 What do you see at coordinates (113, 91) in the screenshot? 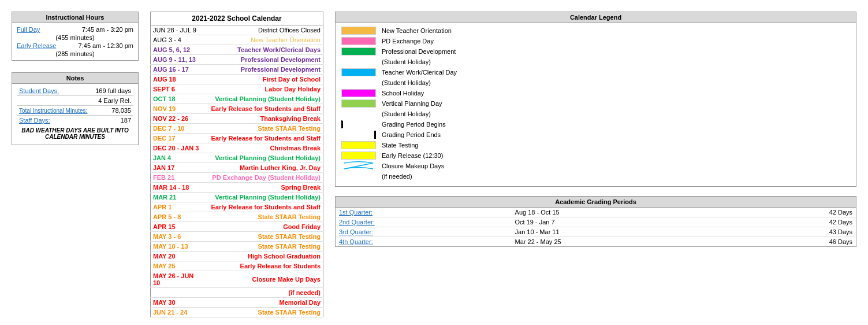
I see `student-days-full: 169 full days` at bounding box center [113, 91].